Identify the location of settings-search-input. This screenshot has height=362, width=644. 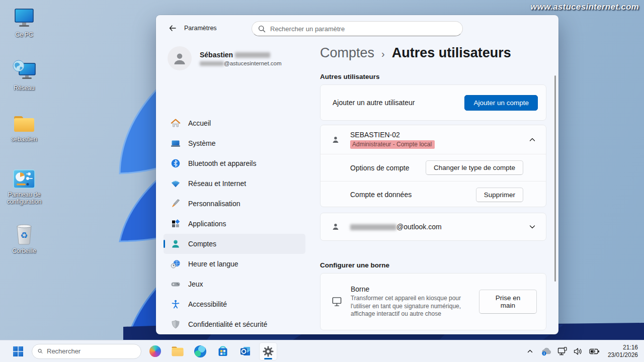
(363, 29).